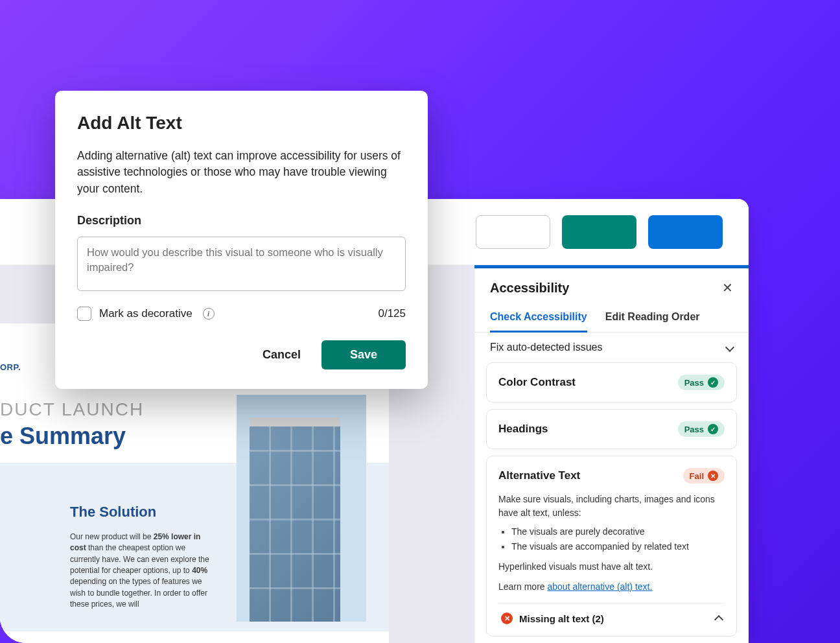  What do you see at coordinates (530, 288) in the screenshot?
I see `panel-title: Accessibility` at bounding box center [530, 288].